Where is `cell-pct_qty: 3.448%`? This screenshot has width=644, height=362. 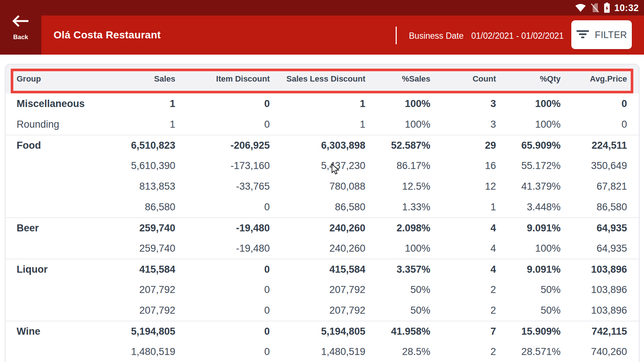
cell-pct_qty: 3.448% is located at coordinates (528, 207).